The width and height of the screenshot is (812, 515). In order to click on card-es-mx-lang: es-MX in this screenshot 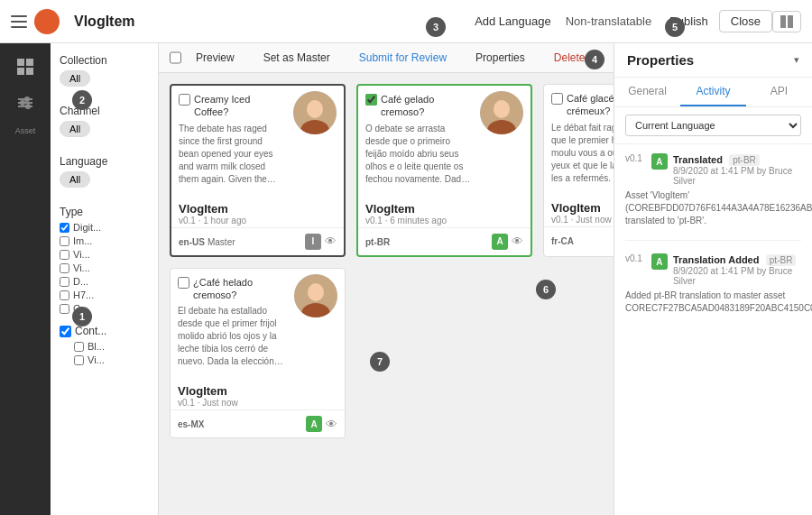, I will do `click(191, 424)`.